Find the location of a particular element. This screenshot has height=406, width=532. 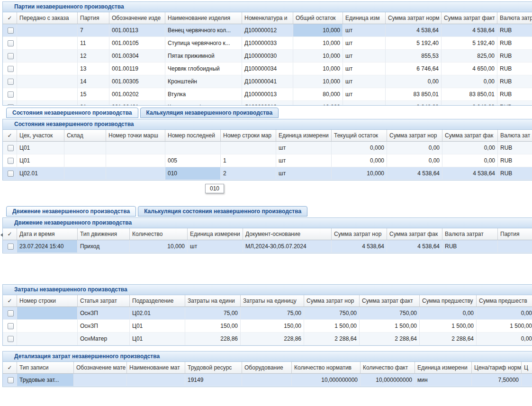

column-header: Сумма затрат нор is located at coordinates (415, 135).